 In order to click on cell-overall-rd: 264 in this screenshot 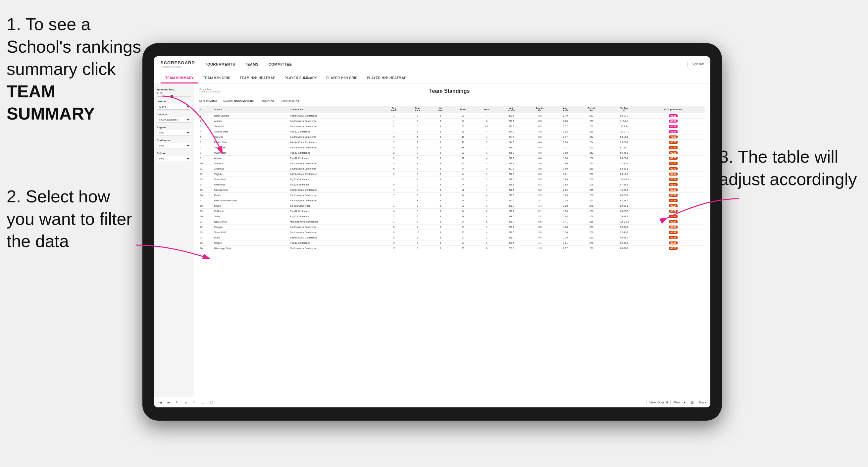, I will do `click(592, 143)`.